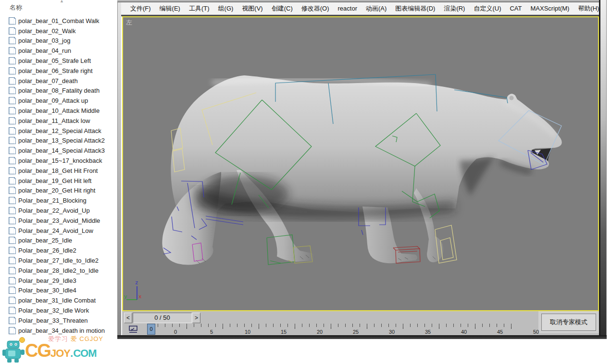 The height and width of the screenshot is (364, 611). What do you see at coordinates (128, 318) in the screenshot?
I see `previous-frame-button: <` at bounding box center [128, 318].